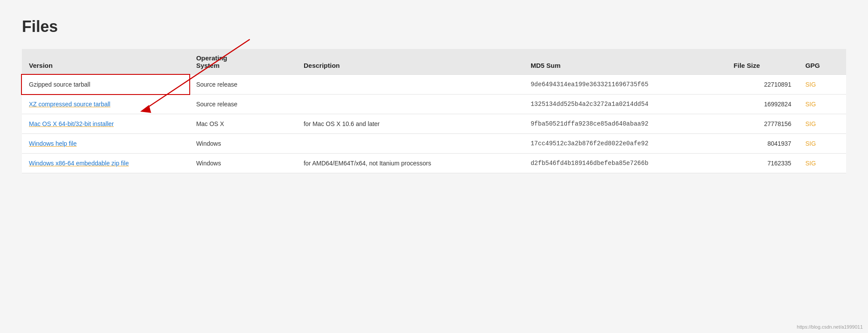  Describe the element at coordinates (106, 144) in the screenshot. I see `version-cell: Windows help file` at that location.